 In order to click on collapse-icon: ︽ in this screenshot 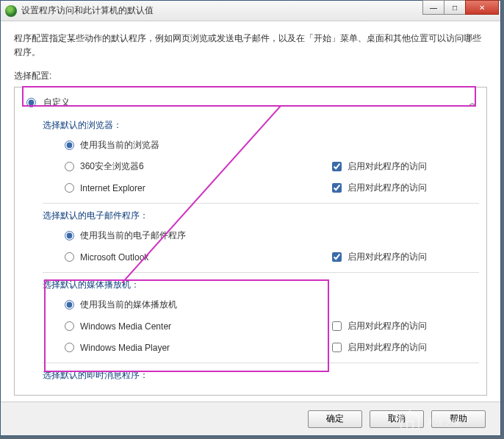, I will do `click(472, 103)`.